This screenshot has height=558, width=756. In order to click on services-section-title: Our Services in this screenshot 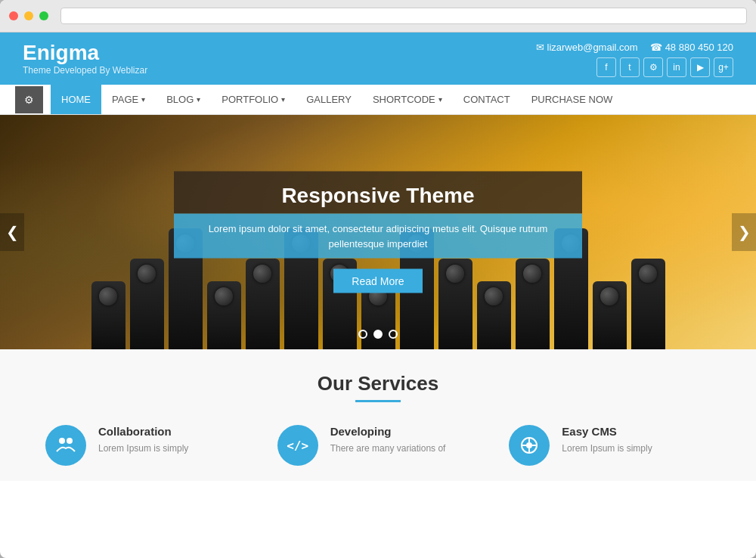, I will do `click(378, 384)`.